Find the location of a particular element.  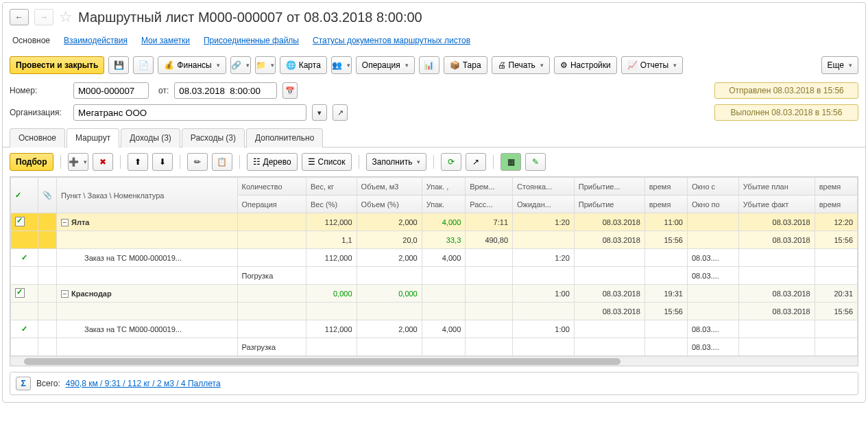

col-arrtime: время is located at coordinates (666, 187).